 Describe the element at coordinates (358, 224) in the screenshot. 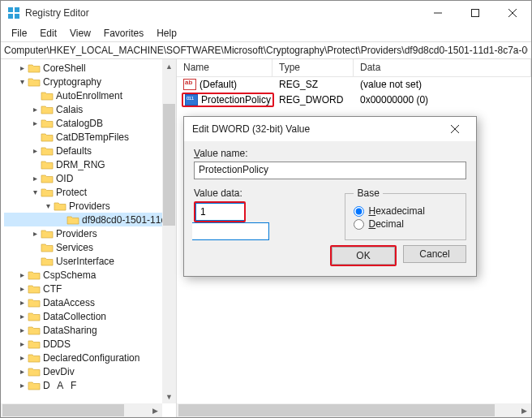

I see `decimal-radio` at that location.